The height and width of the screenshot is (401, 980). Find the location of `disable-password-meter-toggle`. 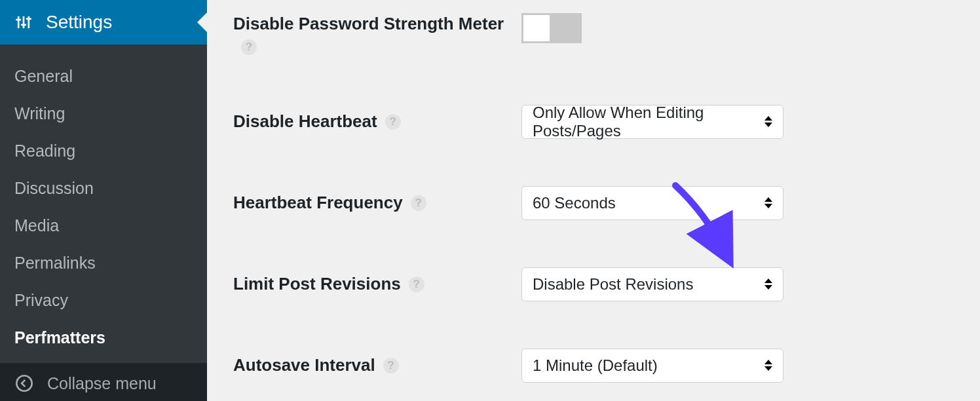

disable-password-meter-toggle is located at coordinates (552, 28).